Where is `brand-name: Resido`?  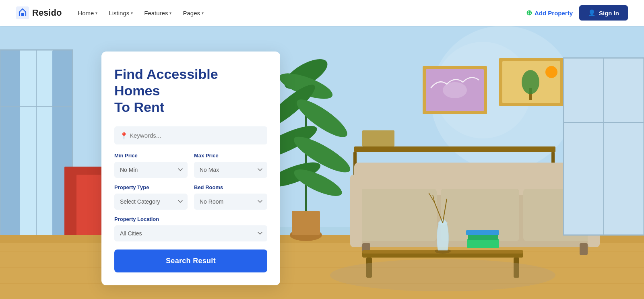
brand-name: Resido is located at coordinates (47, 13).